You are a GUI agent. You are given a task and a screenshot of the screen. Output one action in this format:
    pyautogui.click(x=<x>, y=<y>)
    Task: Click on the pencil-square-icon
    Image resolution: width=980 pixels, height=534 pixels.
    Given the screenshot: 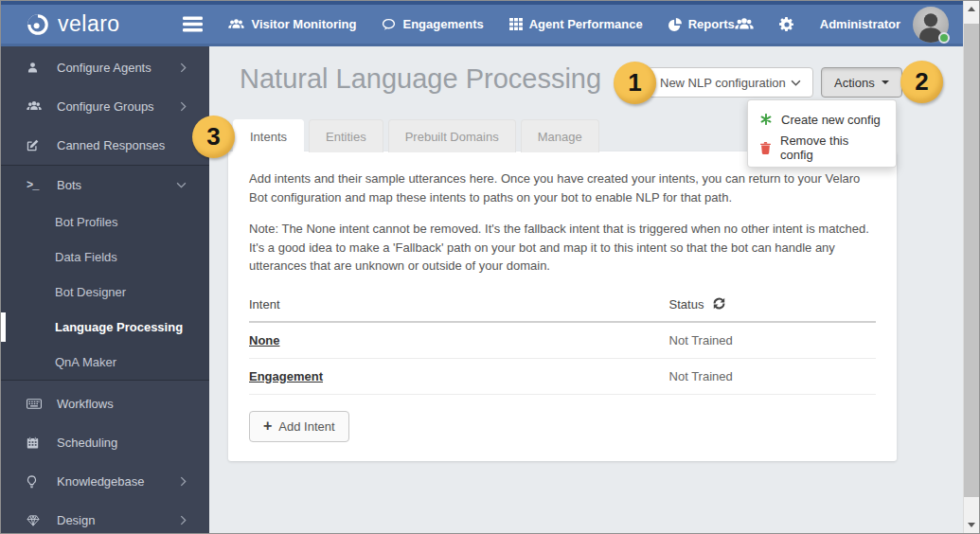 What is the action you would take?
    pyautogui.click(x=36, y=146)
    